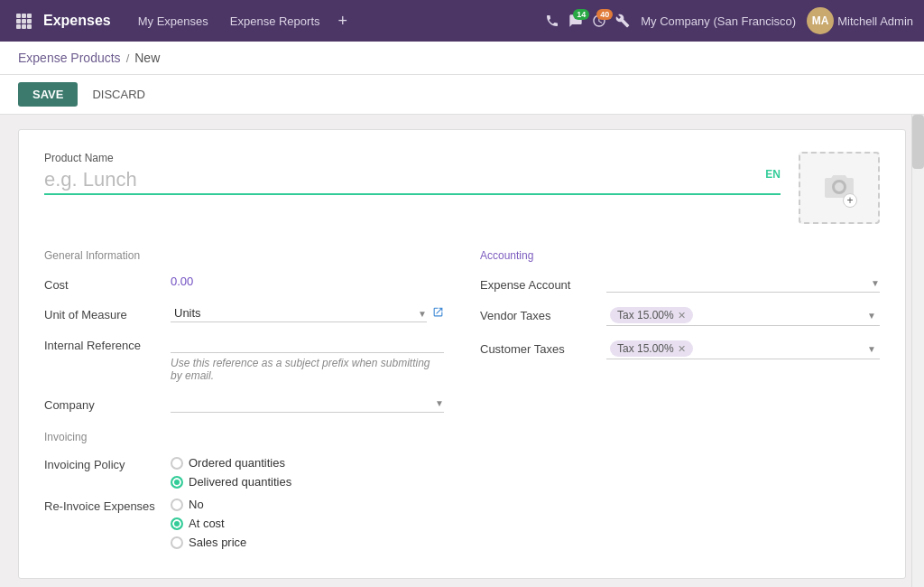 The width and height of the screenshot is (924, 587). I want to click on product-name-left: Product Name EN, so click(412, 173).